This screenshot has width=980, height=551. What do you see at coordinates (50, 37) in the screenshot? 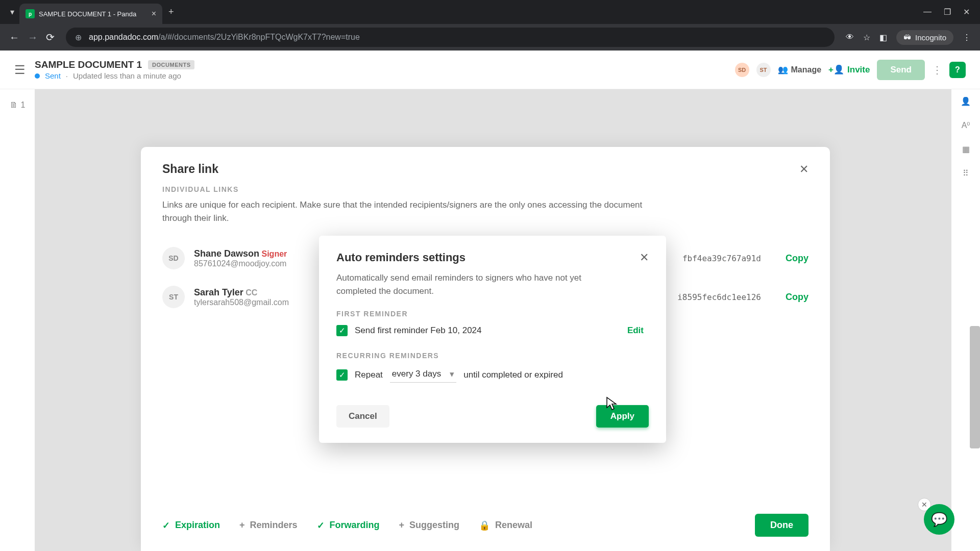
I see `reload-button: ⟳` at bounding box center [50, 37].